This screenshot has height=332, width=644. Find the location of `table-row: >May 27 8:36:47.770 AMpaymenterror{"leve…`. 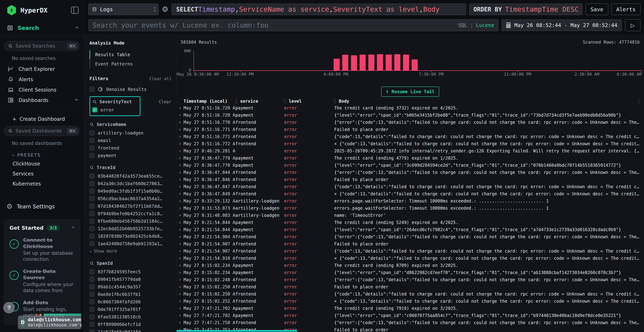

table-row: >May 27 8:36:47.770 AMpaymenterror{"leve… is located at coordinates (410, 165).